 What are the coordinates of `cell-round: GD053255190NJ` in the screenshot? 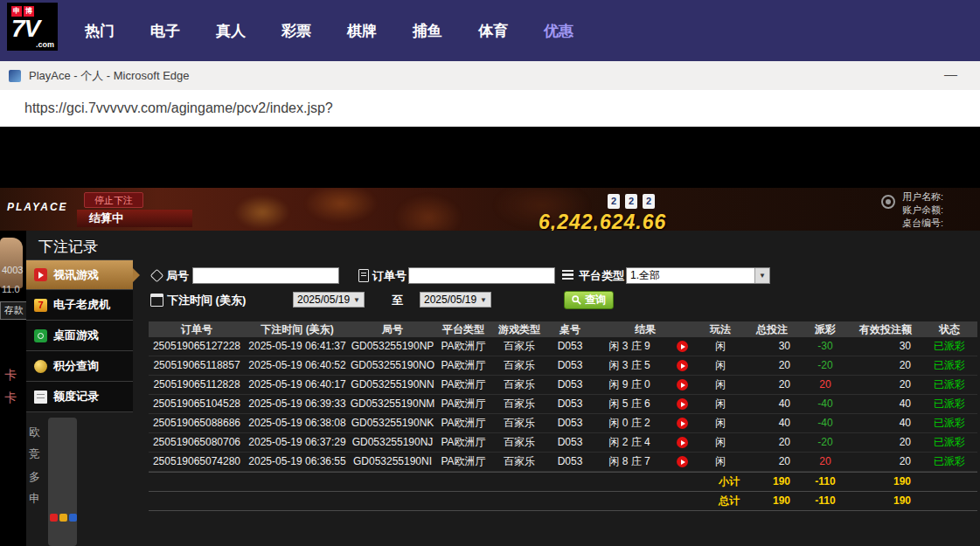 It's located at (393, 442).